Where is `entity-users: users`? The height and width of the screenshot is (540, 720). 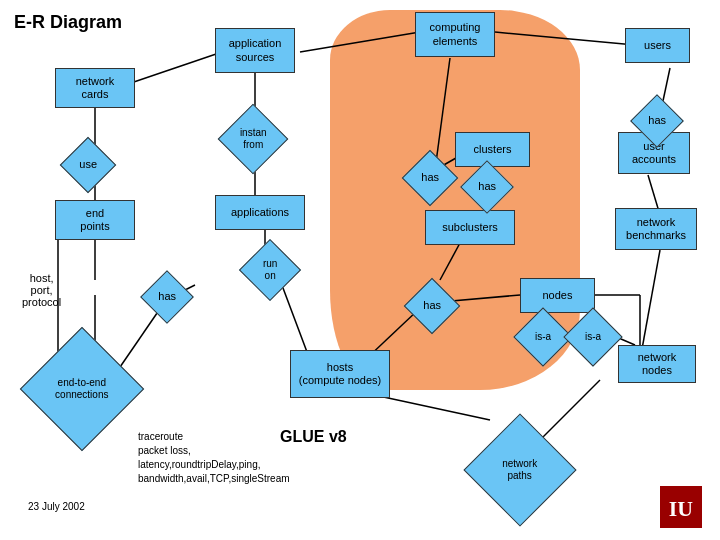 entity-users: users is located at coordinates (658, 46).